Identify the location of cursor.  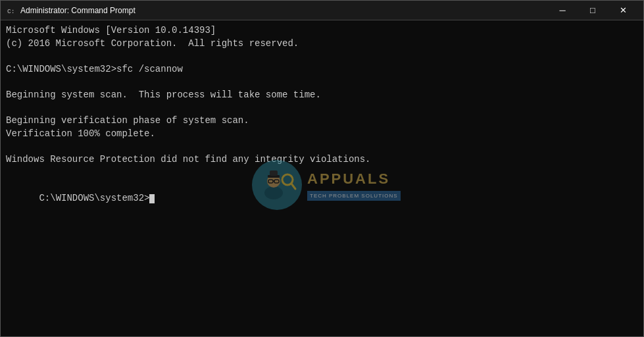
(152, 199).